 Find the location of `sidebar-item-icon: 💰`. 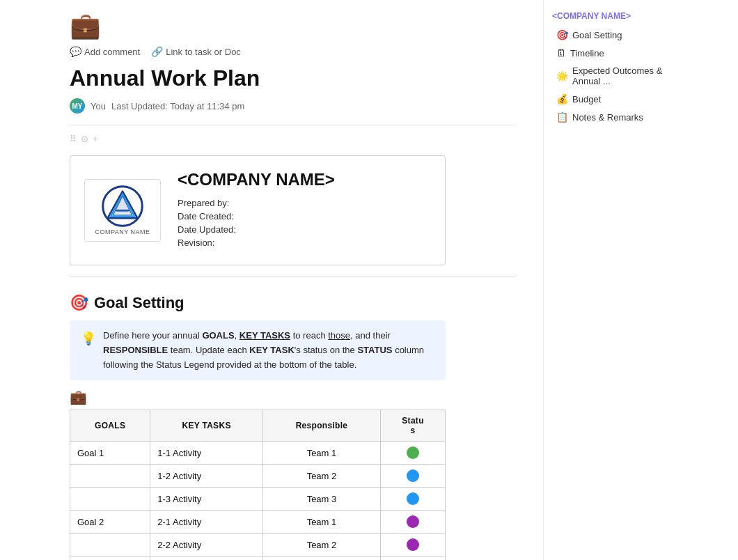

sidebar-item-icon: 💰 is located at coordinates (563, 99).